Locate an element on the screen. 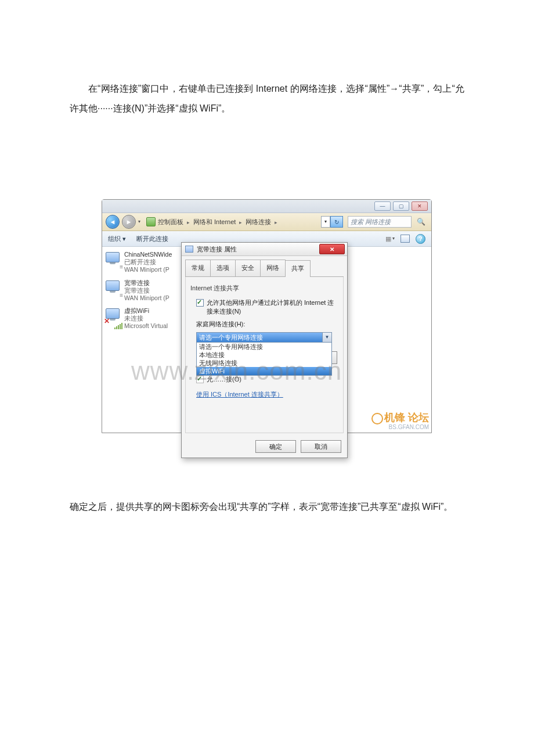 The width and height of the screenshot is (534, 756). toolbar-view-icon: ▦ ▾ is located at coordinates (390, 239).